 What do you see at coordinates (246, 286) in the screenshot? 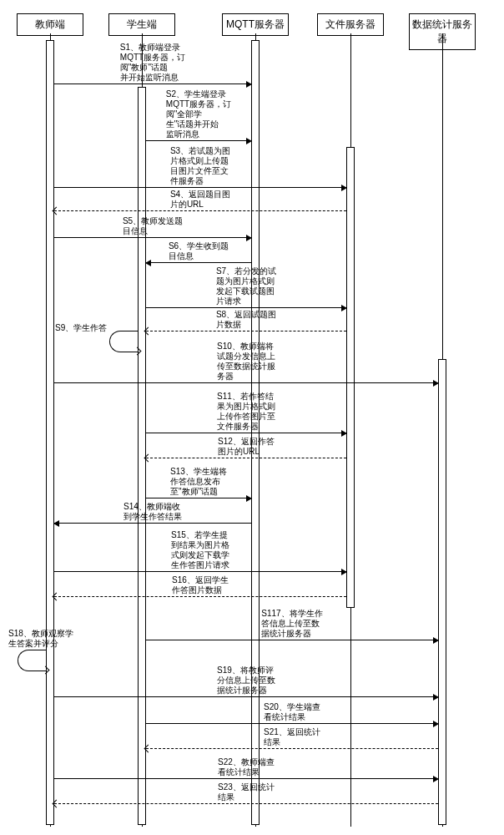
I see `msg-s7-label: S7、若分发的试题为图片格式则发起下载试题图片请求` at bounding box center [246, 286].